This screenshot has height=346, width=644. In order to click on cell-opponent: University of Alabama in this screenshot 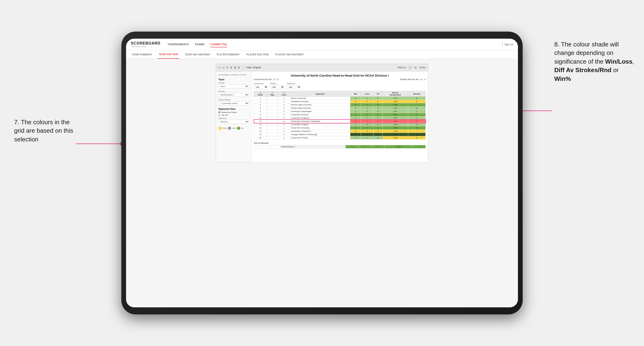, I will do `click(320, 118)`.